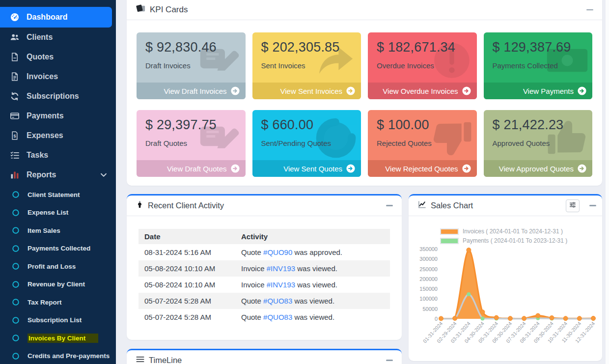  I want to click on legend-swatch, so click(449, 241).